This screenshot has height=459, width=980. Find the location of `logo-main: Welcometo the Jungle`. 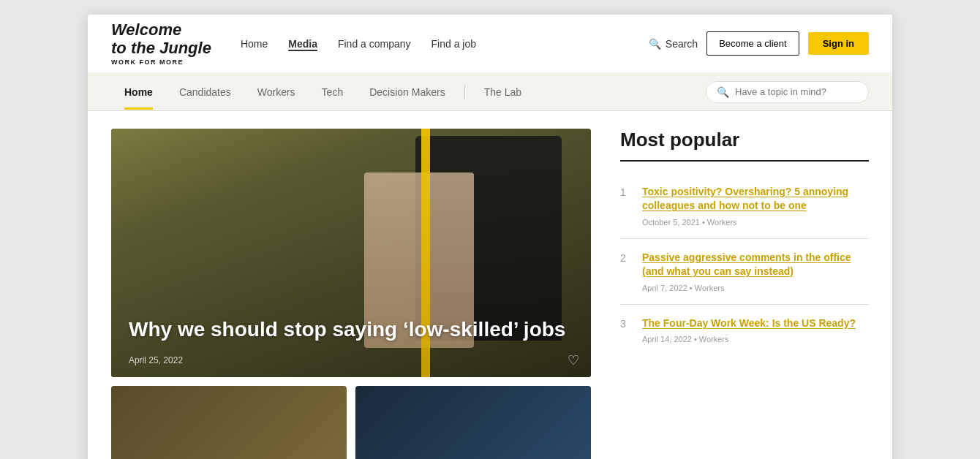

logo-main: Welcometo the Jungle is located at coordinates (161, 39).